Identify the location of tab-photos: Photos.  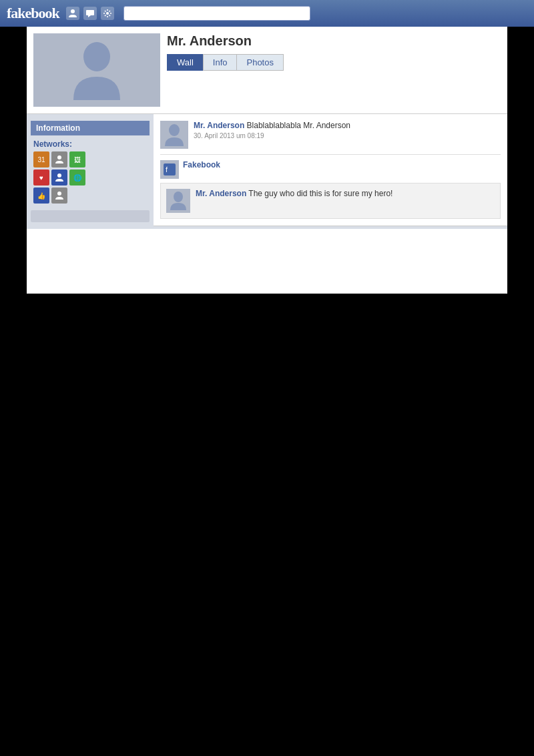
(260, 63).